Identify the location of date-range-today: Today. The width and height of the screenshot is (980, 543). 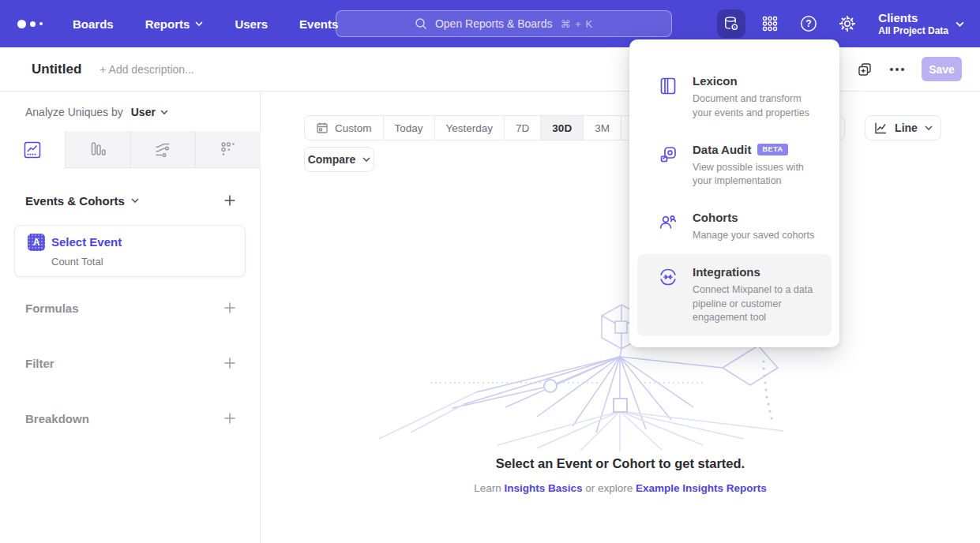
(409, 128).